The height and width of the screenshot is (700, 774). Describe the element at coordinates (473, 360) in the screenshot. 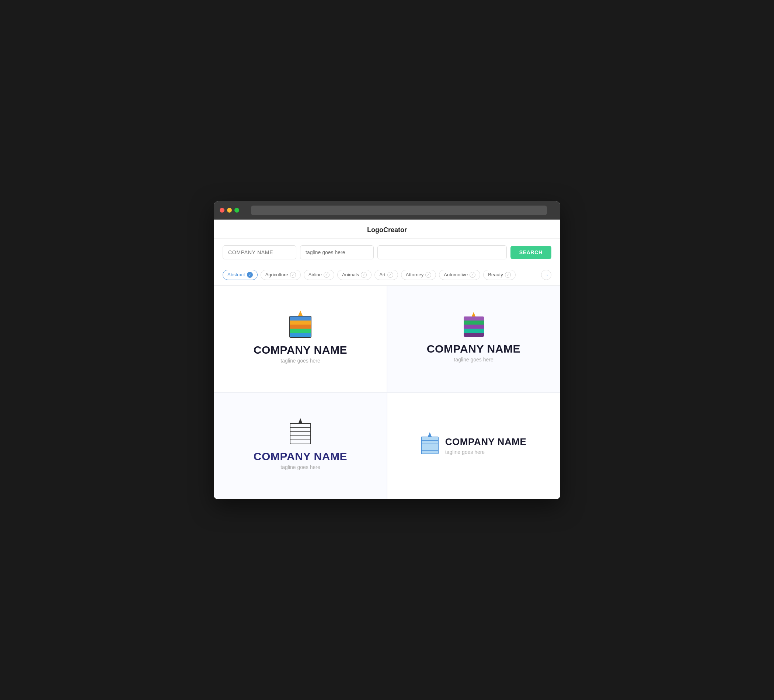

I see `logo-2-tagline: tagline goes here` at that location.